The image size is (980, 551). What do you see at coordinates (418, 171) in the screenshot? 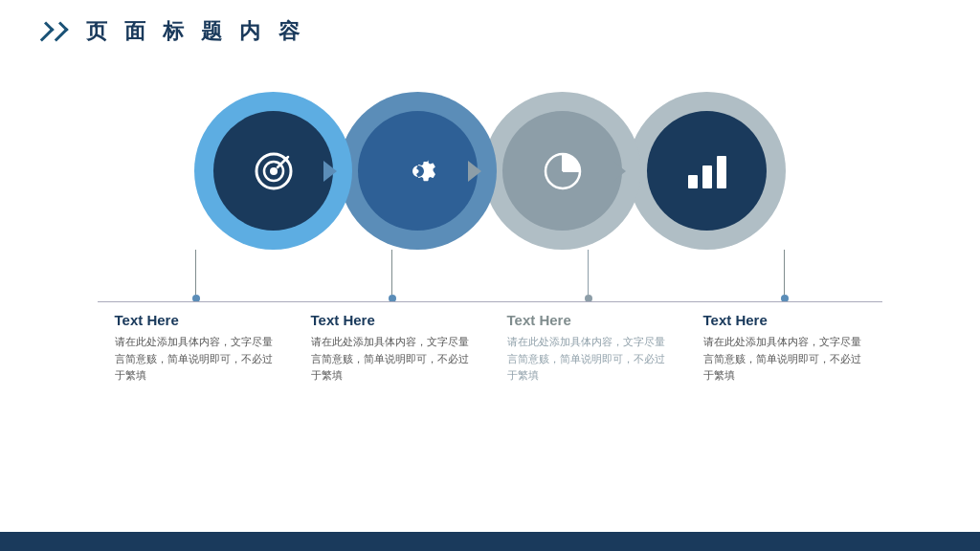
I see `gear-icon` at bounding box center [418, 171].